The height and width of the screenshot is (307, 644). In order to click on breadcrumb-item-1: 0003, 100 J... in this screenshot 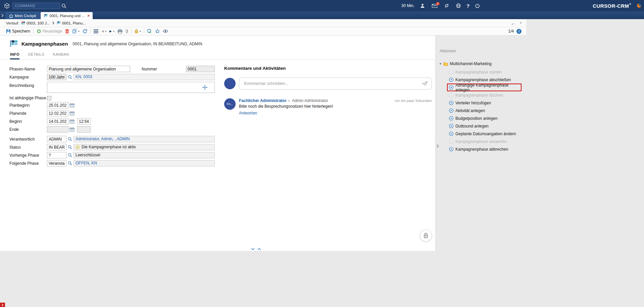, I will do `click(36, 23)`.